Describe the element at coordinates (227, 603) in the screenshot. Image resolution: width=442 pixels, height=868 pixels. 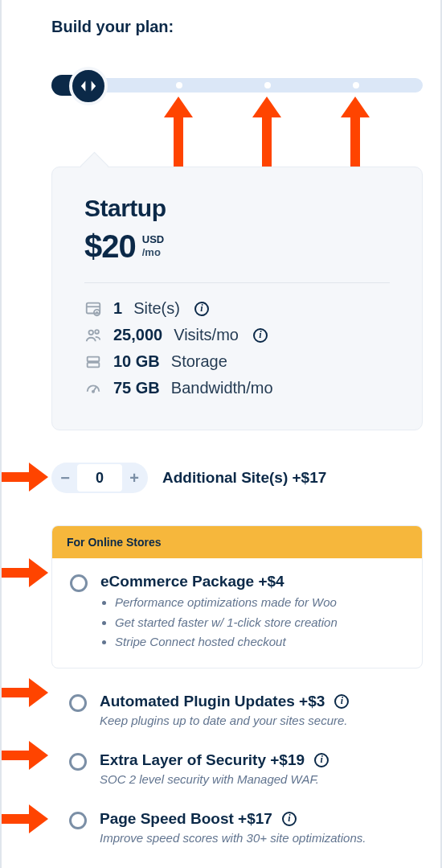
I see `bullet: Performance optimizations made for Woo` at that location.